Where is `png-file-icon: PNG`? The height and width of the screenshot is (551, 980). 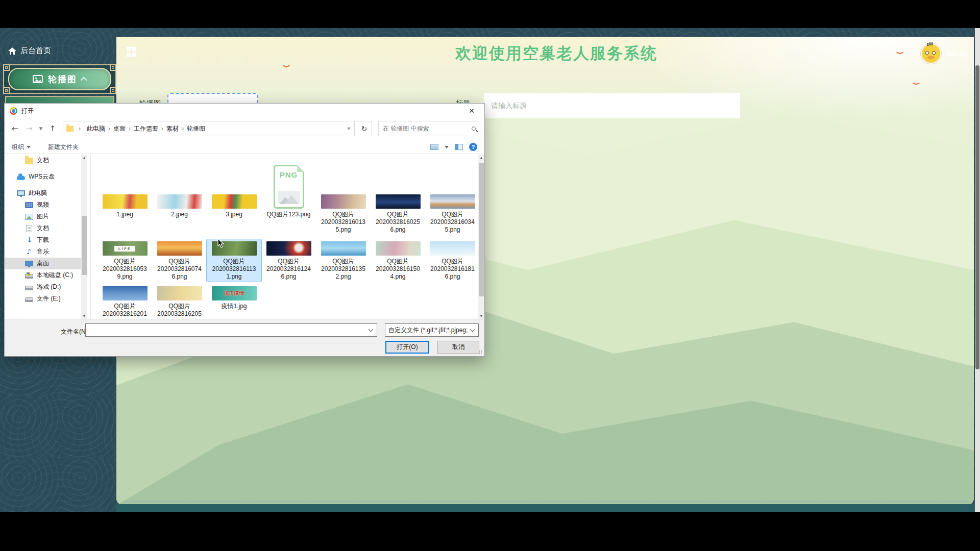
png-file-icon: PNG is located at coordinates (289, 187).